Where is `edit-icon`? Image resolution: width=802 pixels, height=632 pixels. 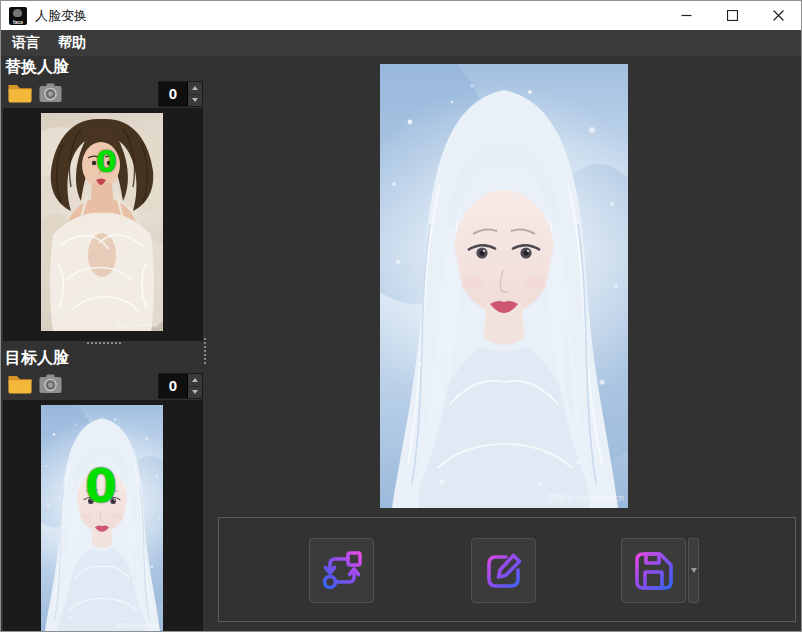
edit-icon is located at coordinates (504, 571).